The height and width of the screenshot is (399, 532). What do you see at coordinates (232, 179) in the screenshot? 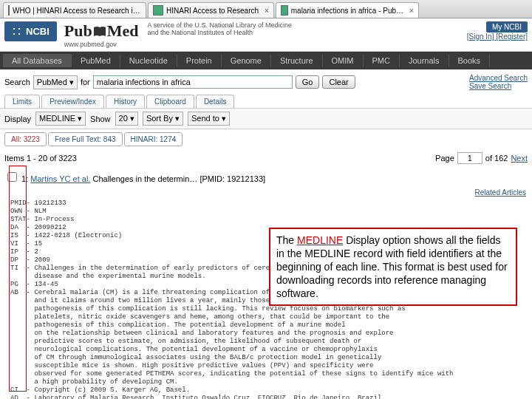
I see `record-pmid: [PMID: 19212133]` at bounding box center [232, 179].